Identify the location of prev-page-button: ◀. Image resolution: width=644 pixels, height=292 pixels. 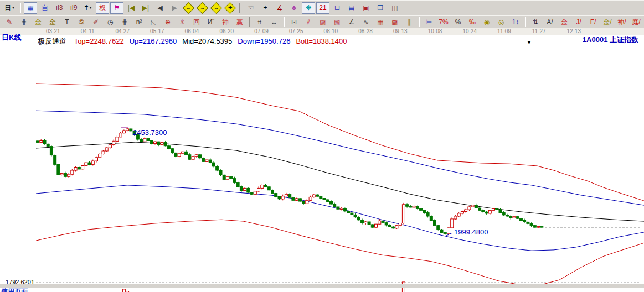
(160, 8).